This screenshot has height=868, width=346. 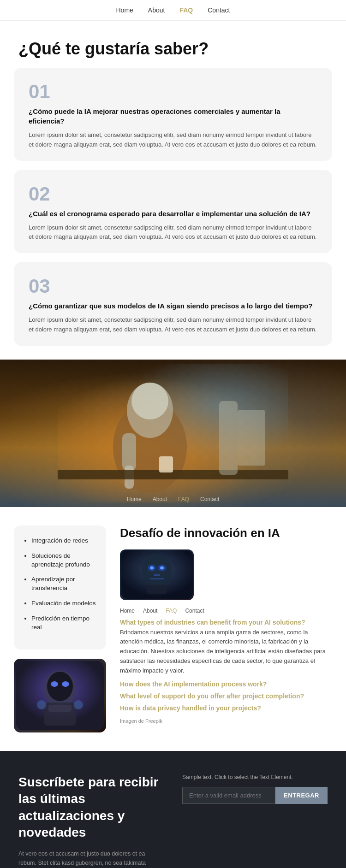 I want to click on mini-nav-contact: Contact, so click(x=195, y=611).